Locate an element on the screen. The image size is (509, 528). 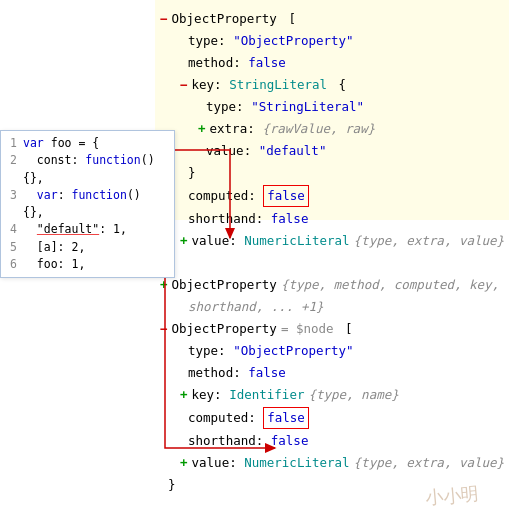
label-obj-2: ObjectProperty is located at coordinates (224, 285).